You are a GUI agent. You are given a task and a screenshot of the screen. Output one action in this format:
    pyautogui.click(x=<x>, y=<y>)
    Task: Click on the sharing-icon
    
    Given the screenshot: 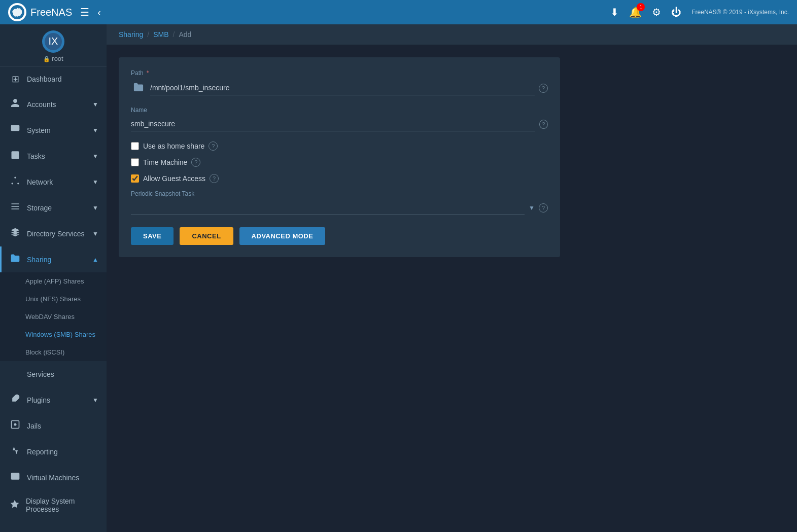 What is the action you would take?
    pyautogui.click(x=15, y=260)
    